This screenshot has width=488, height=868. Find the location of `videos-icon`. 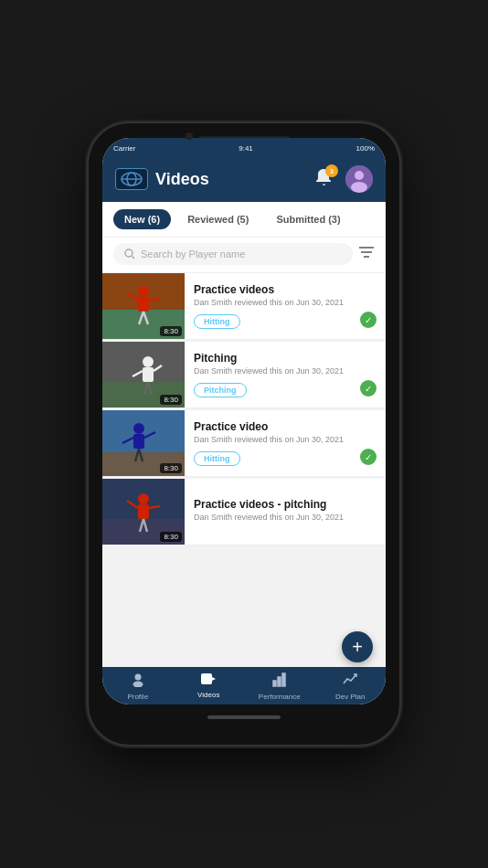

videos-icon is located at coordinates (208, 681).